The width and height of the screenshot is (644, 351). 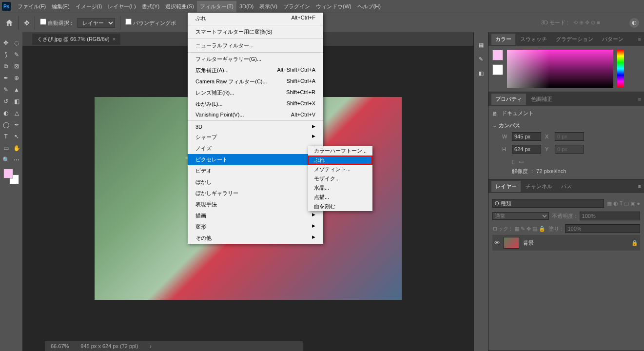 I want to click on tab-paths: パス, so click(x=566, y=186).